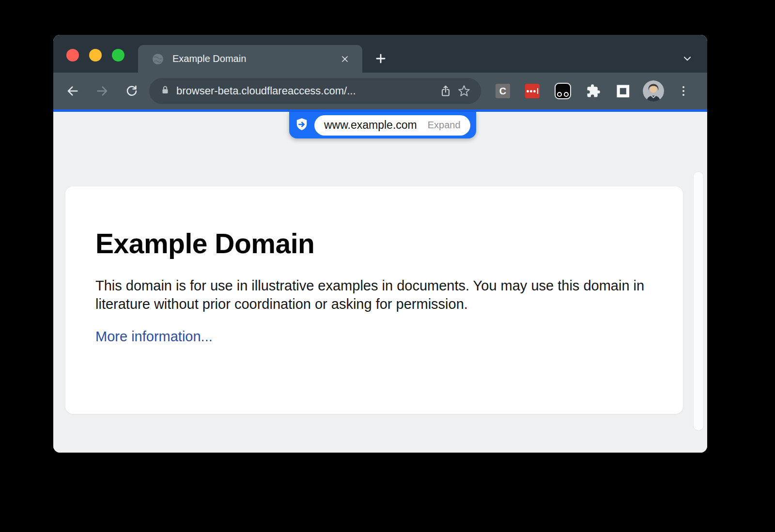  What do you see at coordinates (345, 59) in the screenshot?
I see `tab-close-icon` at bounding box center [345, 59].